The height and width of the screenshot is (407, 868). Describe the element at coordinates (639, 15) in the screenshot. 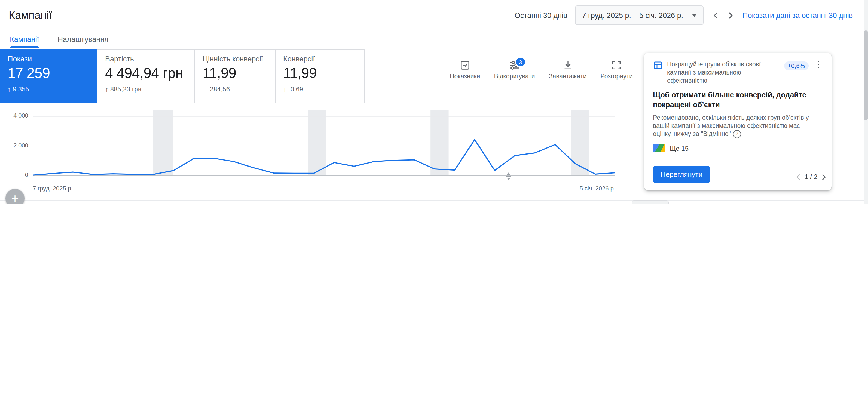

I see `date-range-selector: 7 груд. 2025 р. – 5 січ. 2026 р.` at that location.